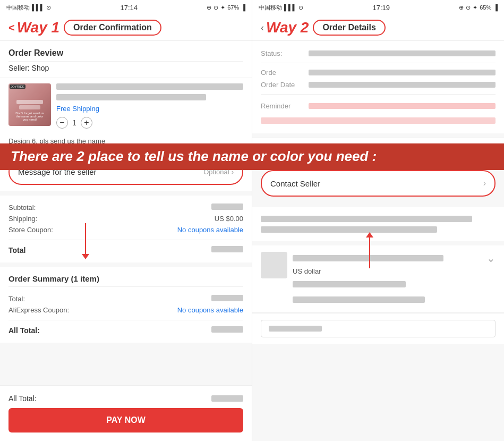 The width and height of the screenshot is (504, 441). Describe the element at coordinates (387, 271) in the screenshot. I see `dollar-label: US dollar` at that location.